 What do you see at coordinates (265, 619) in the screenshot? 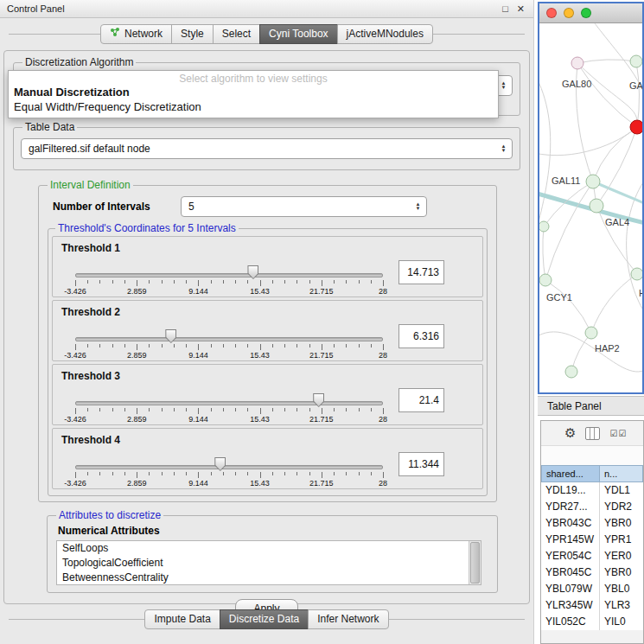
I see `tab-discretize-data: Discretize Data` at bounding box center [265, 619].